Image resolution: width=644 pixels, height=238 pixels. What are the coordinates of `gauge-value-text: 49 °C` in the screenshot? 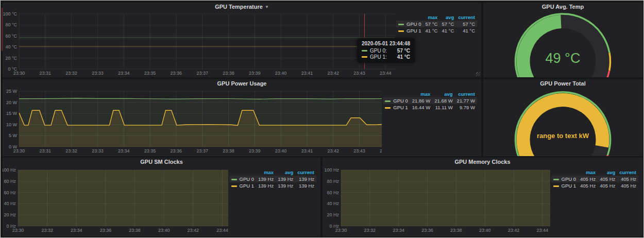 It's located at (563, 58).